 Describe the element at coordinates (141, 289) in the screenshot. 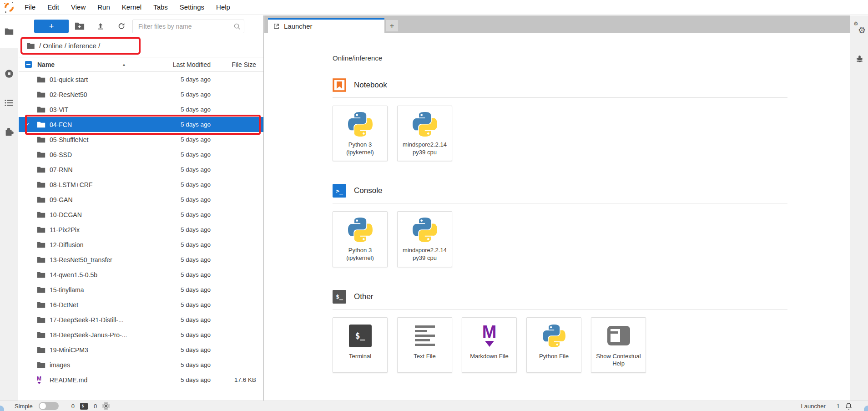

I see `file-row: 15-tinyllama5 days ago` at that location.